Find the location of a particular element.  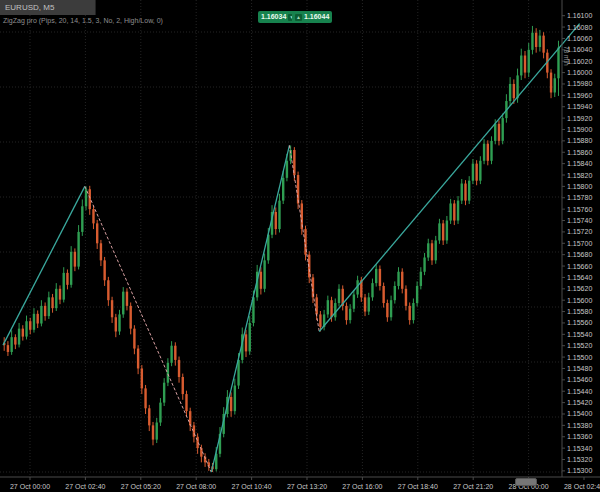

price-badge-left-value: 1.16034 is located at coordinates (274, 17).